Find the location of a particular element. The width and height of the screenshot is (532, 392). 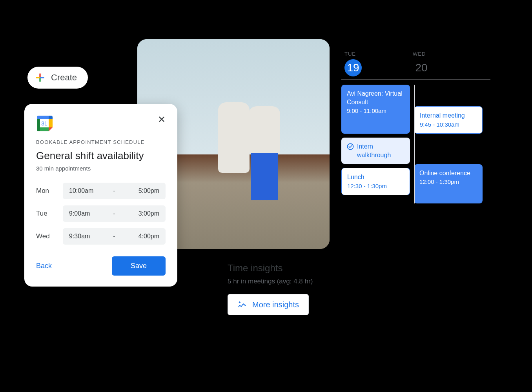

calendar-day-header: TUE 19 is located at coordinates (353, 64).